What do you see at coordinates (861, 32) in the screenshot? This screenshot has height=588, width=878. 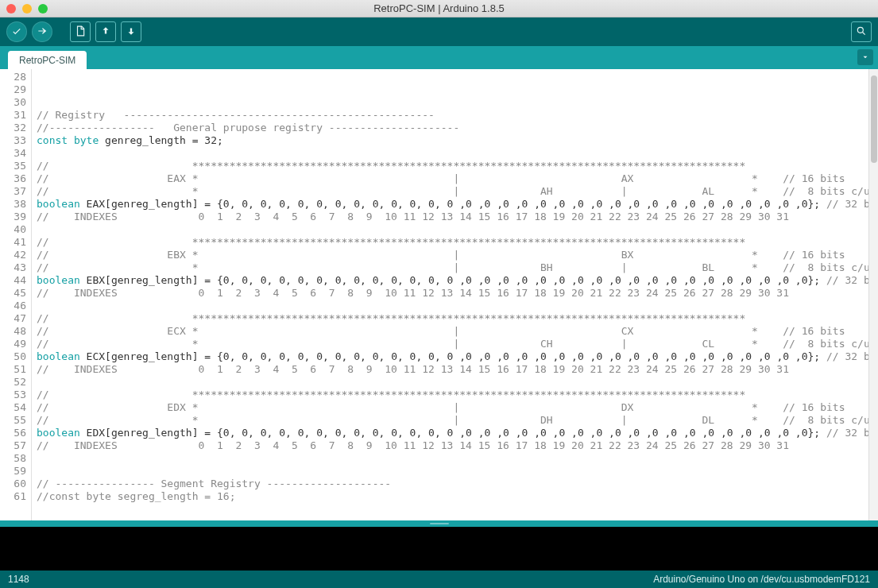 I see `magnifier-icon` at bounding box center [861, 32].